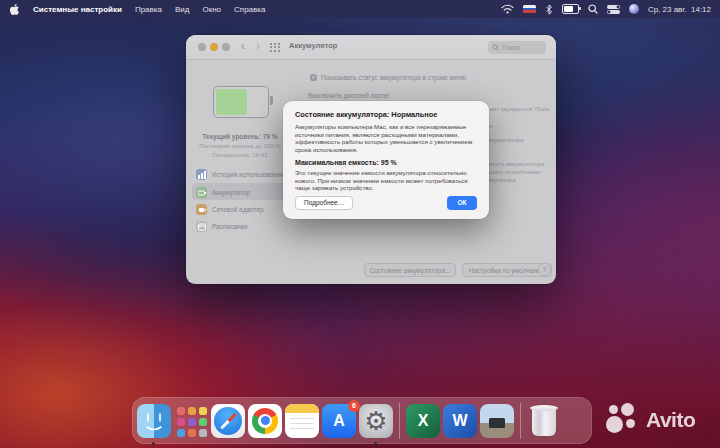 The height and width of the screenshot is (448, 720). Describe the element at coordinates (490, 126) in the screenshot. I see `occluded-text-fragment: е` at that location.